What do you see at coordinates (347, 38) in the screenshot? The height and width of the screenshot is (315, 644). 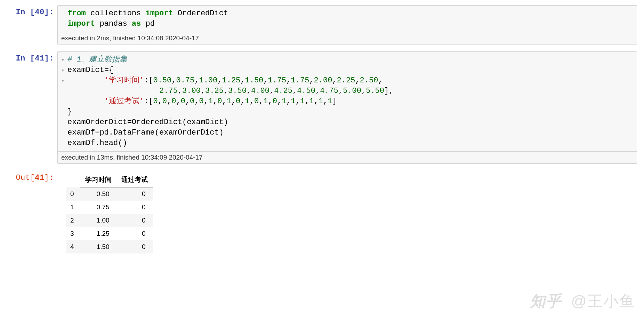 I see `execution-meta: executed in 2ms, finished 10:34:08 2020-…` at bounding box center [347, 38].